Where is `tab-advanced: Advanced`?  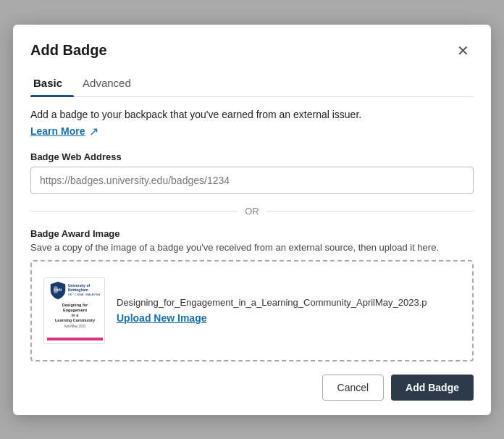 tab-advanced: Advanced is located at coordinates (112, 84).